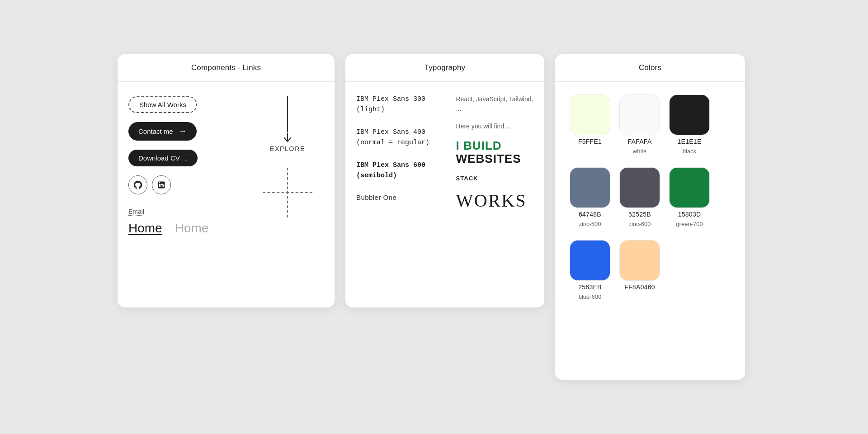 Image resolution: width=868 pixels, height=434 pixels. What do you see at coordinates (393, 137) in the screenshot?
I see `font2-label: IBM Plex Sans 400(normal = regular)` at bounding box center [393, 137].